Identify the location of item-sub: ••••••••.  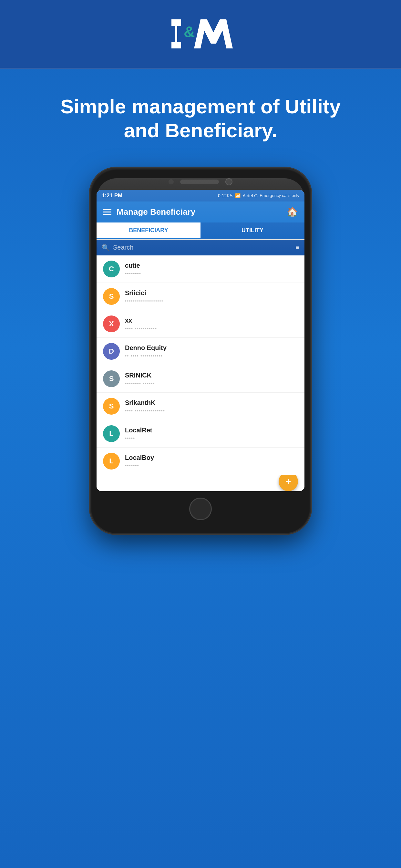
(212, 273).